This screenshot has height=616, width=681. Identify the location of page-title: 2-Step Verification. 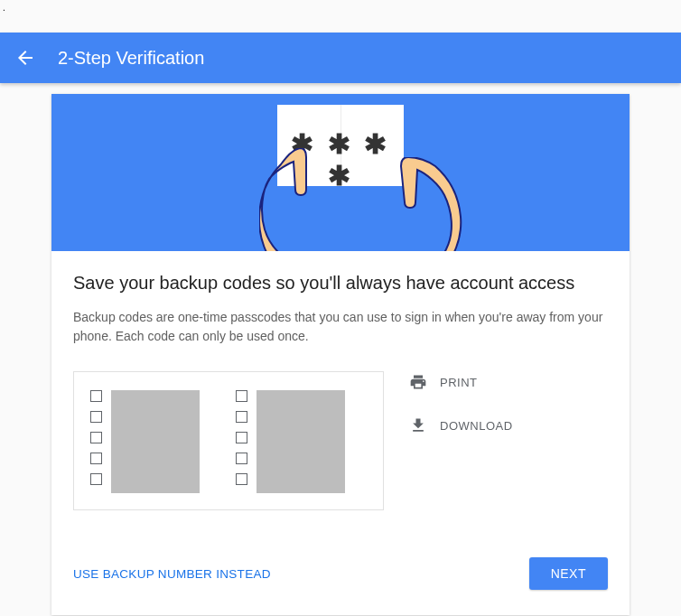
(131, 58).